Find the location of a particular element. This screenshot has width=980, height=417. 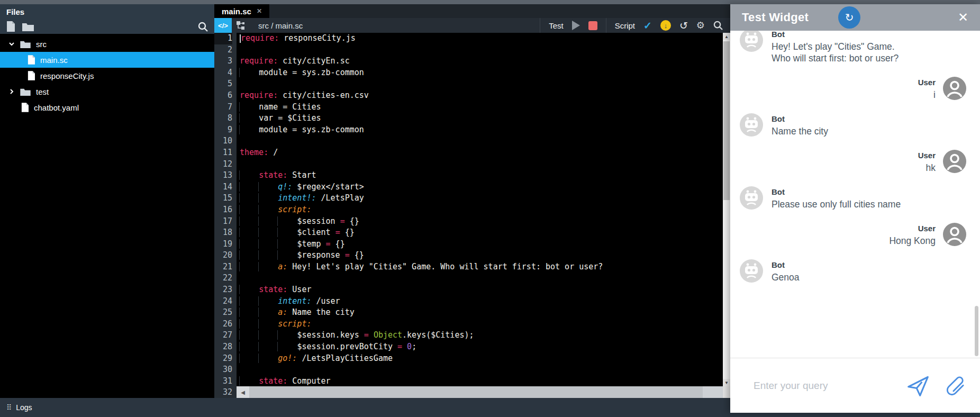

settings-gear-icon: ⚙ is located at coordinates (701, 25).